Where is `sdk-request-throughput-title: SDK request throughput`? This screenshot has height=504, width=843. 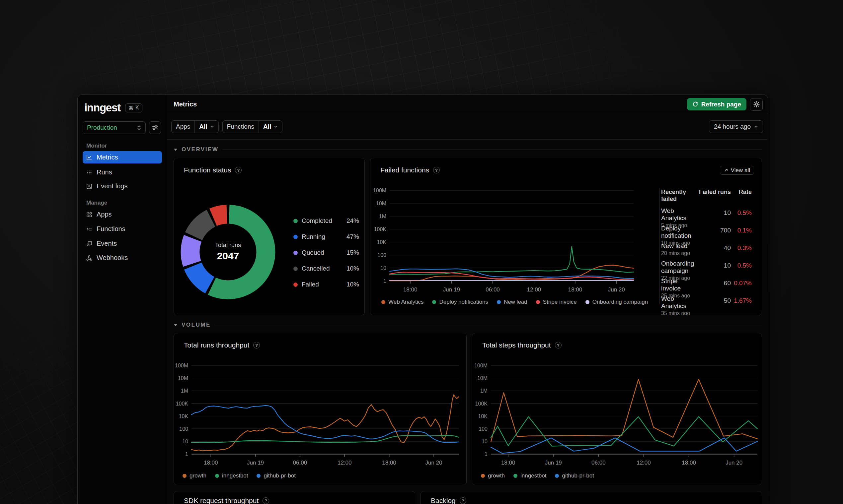
sdk-request-throughput-title: SDK request throughput is located at coordinates (221, 501).